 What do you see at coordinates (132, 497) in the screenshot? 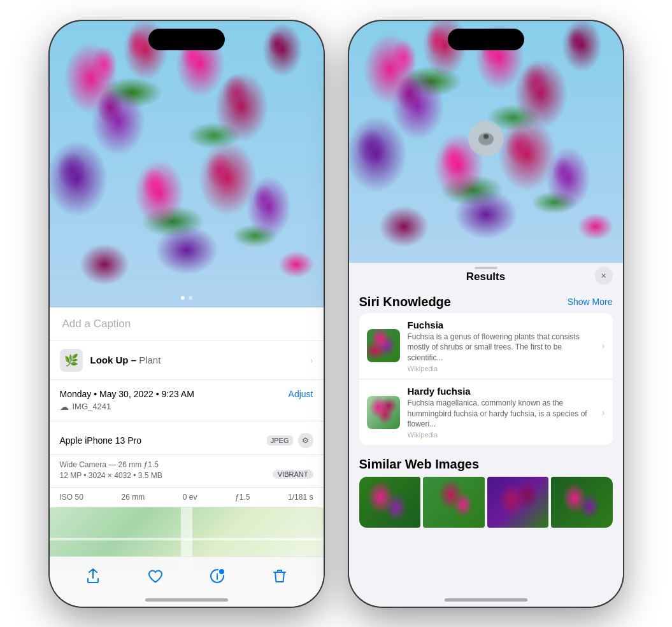
I see `focal-length: 26 mm` at bounding box center [132, 497].